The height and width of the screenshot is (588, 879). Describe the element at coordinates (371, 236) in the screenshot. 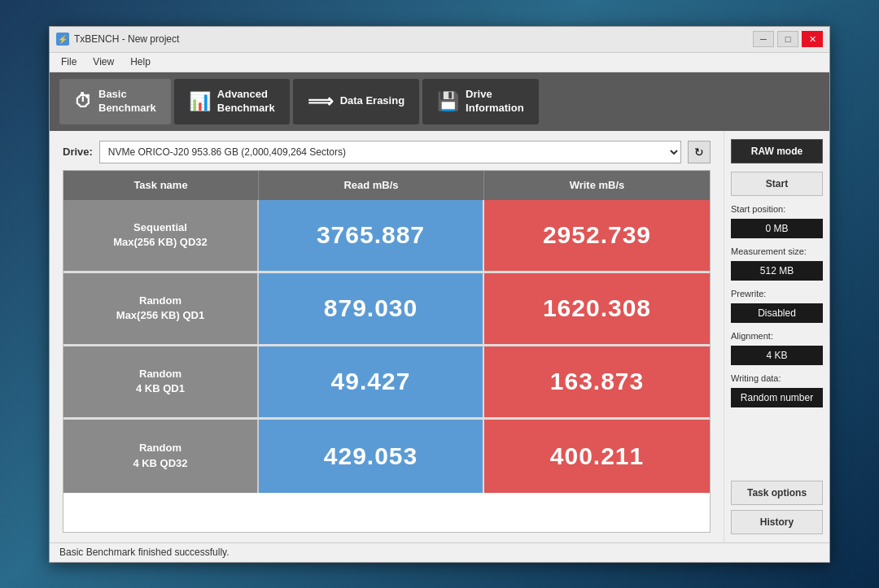

I see `read-value-sequential: 3765.887` at that location.